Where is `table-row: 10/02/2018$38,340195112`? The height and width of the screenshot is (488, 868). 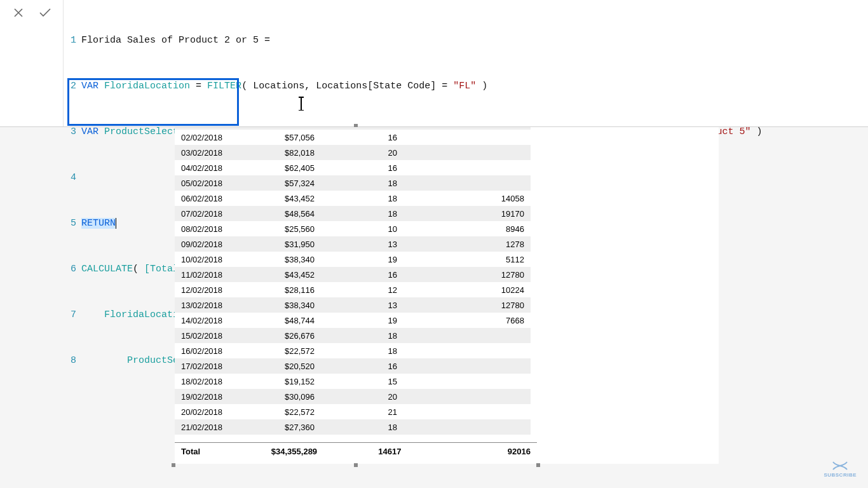 table-row: 10/02/2018$38,340195112 is located at coordinates (353, 259).